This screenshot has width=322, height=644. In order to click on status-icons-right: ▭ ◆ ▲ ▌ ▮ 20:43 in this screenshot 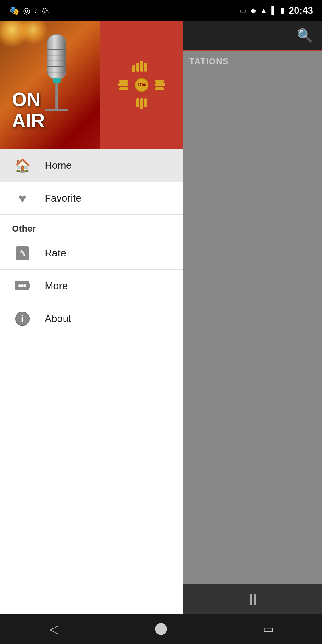, I will do `click(276, 11)`.